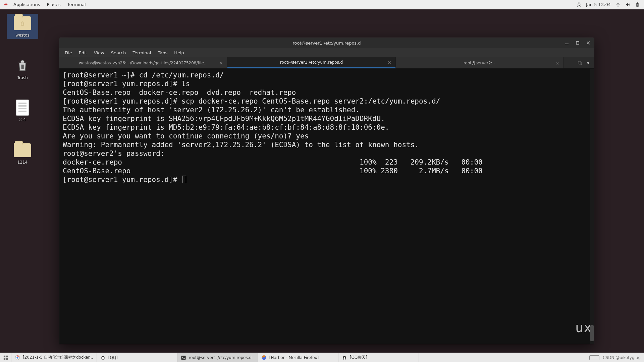  What do you see at coordinates (179, 53) in the screenshot?
I see `terminal-menu-help: Help` at bounding box center [179, 53].